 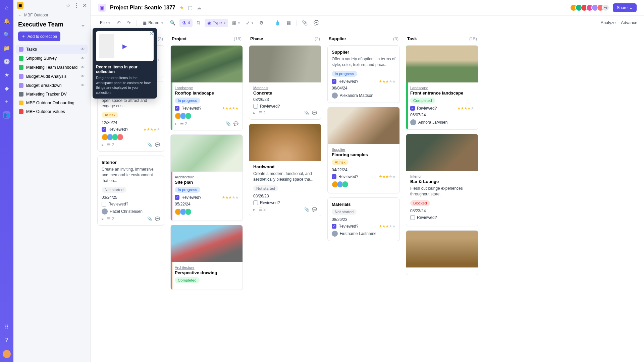 I want to click on sidebar-item: Shipping Survey👁, so click(x=52, y=58).